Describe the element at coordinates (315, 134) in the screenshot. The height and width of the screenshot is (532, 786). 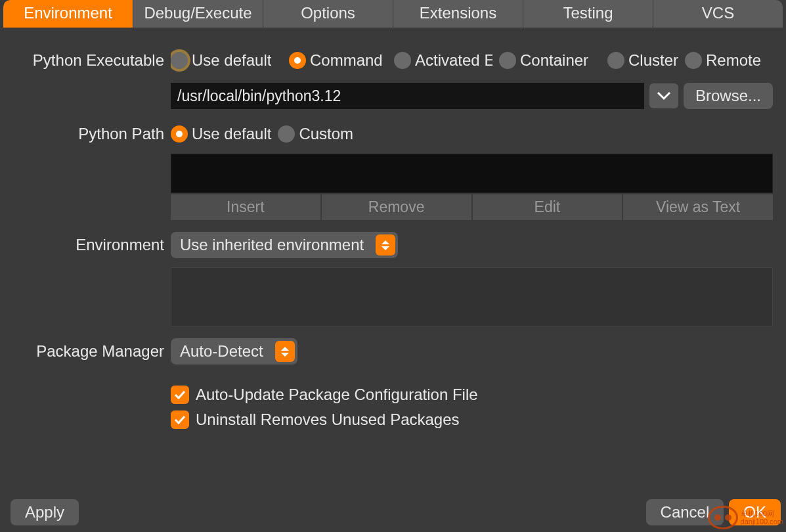
I see `radio-path-custom: Custom` at that location.